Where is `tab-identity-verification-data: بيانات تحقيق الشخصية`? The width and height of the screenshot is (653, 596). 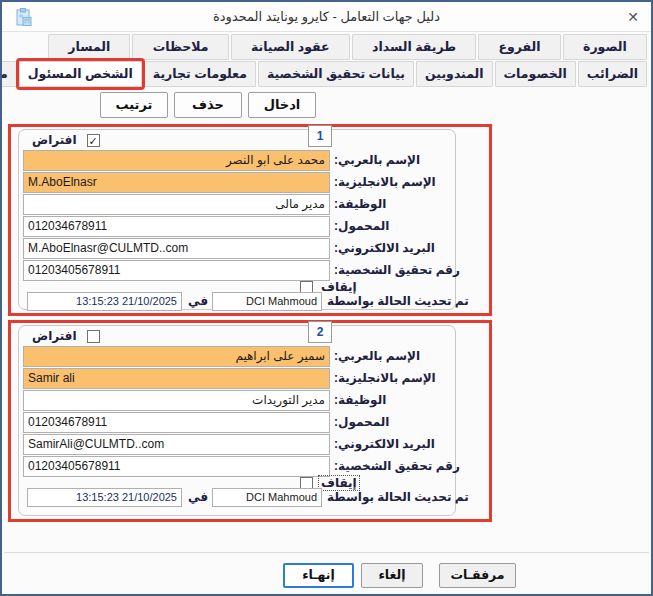 tab-identity-verification-data: بيانات تحقيق الشخصية is located at coordinates (336, 74).